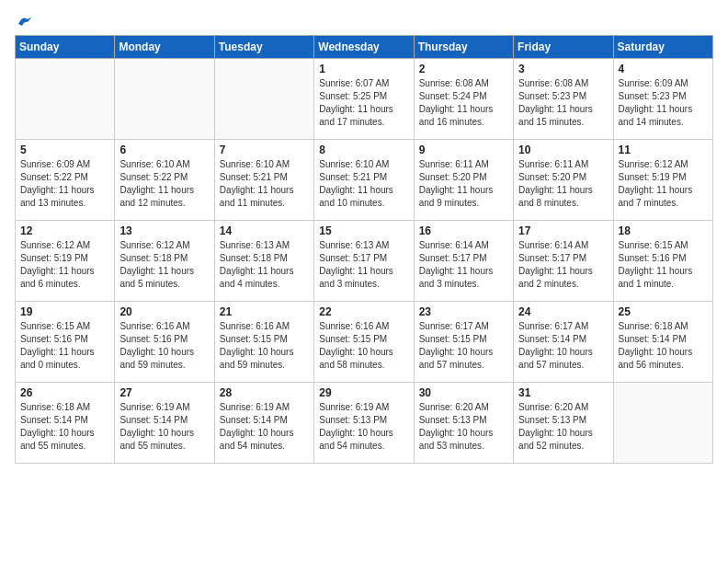 The width and height of the screenshot is (728, 563). What do you see at coordinates (364, 342) in the screenshot?
I see `calendar-week-row: 19Sunrise: 6:15 AM Sunset: 5:16 PM Dayli…` at bounding box center [364, 342].